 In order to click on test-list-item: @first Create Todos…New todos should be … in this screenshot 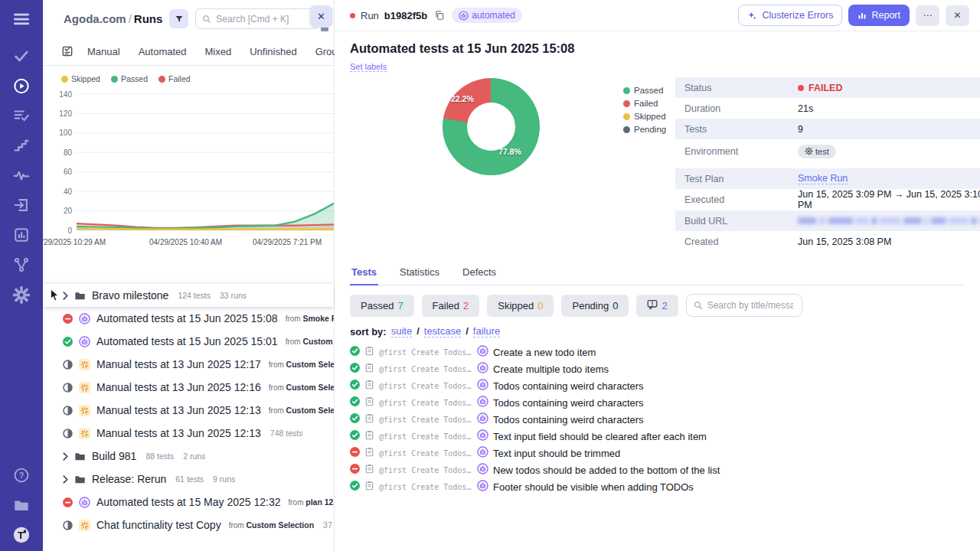, I will do `click(657, 470)`.